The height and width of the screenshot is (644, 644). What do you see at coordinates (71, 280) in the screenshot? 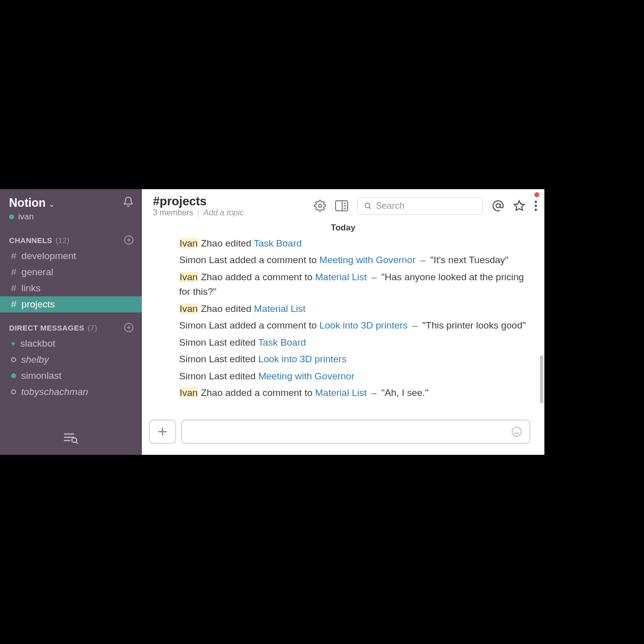
I see `channel-list: #development#general#links#projects` at bounding box center [71, 280].